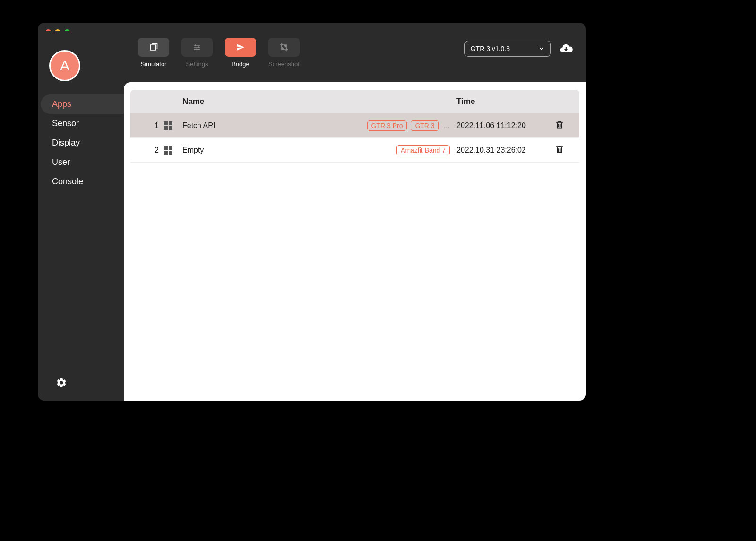  I want to click on toolbar-label: Simulator, so click(154, 64).